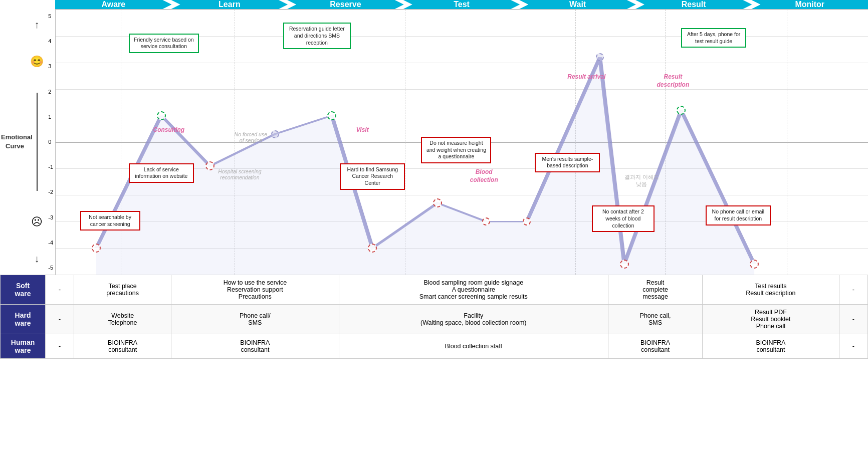 This screenshot has width=868, height=456. What do you see at coordinates (754, 264) in the screenshot?
I see `point-monitor` at bounding box center [754, 264].